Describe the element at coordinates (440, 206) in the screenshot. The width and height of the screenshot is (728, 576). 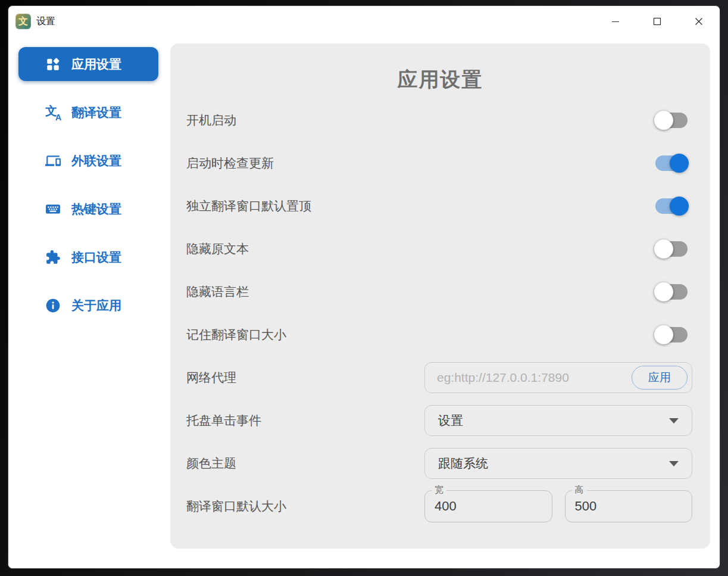
I see `setting-row-window-on-top: 独立翻译窗口默认置顶` at that location.